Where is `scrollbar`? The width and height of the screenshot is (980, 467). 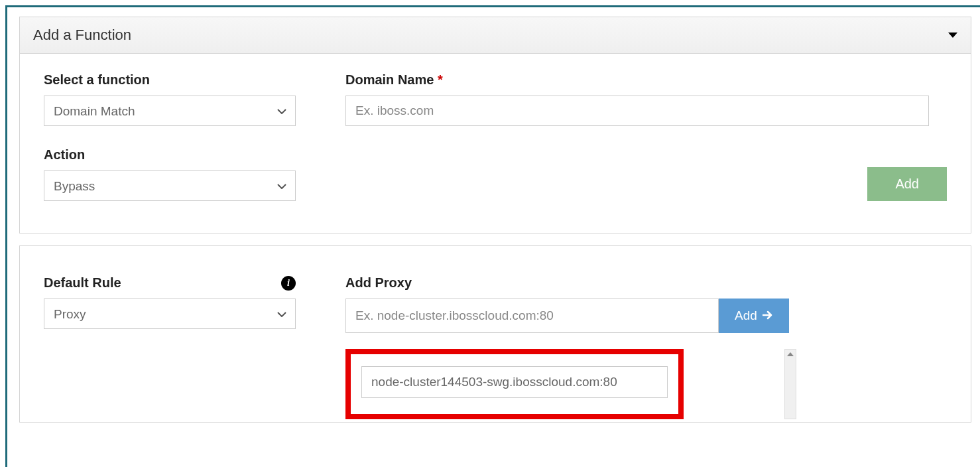
scrollbar is located at coordinates (790, 384).